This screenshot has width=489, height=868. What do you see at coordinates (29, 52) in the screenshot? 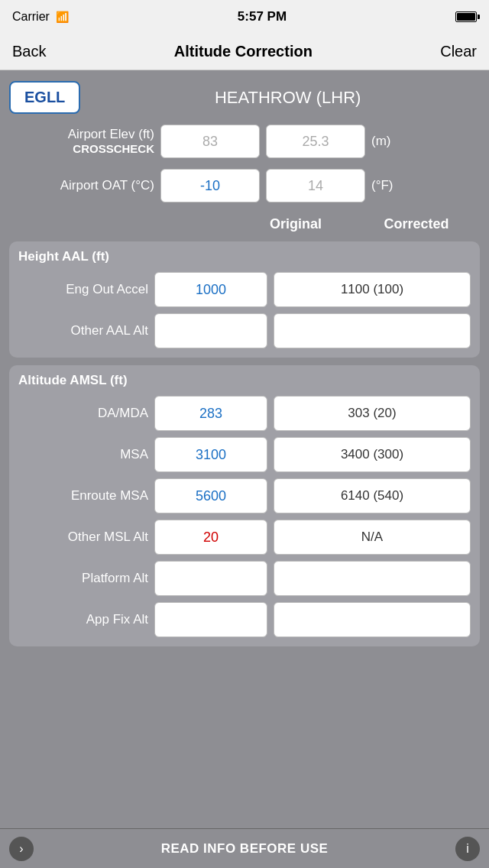
I see `back-button: Back` at bounding box center [29, 52].